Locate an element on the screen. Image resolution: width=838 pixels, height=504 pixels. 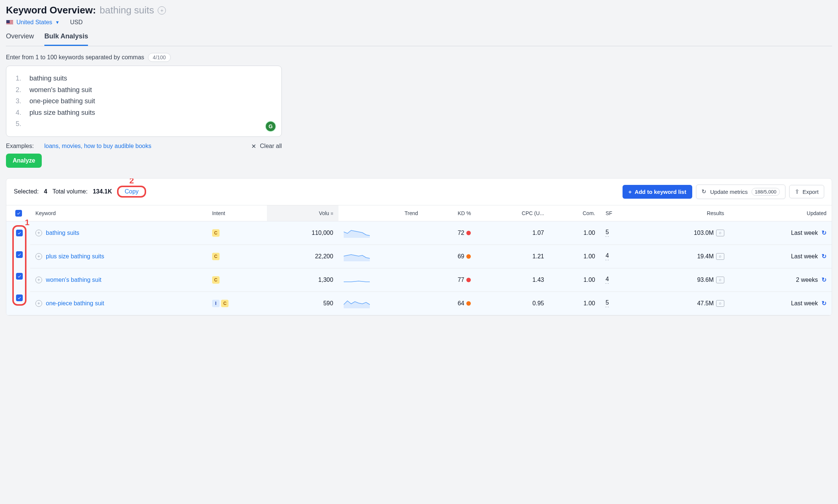
callout-2: 2 Copy is located at coordinates (131, 192).